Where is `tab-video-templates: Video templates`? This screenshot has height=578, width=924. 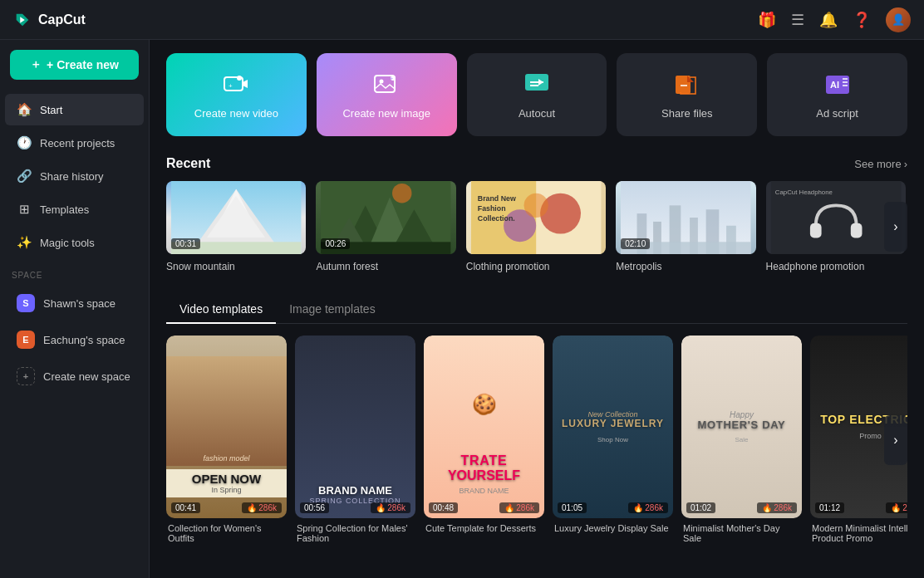
tab-video-templates: Video templates is located at coordinates (221, 310).